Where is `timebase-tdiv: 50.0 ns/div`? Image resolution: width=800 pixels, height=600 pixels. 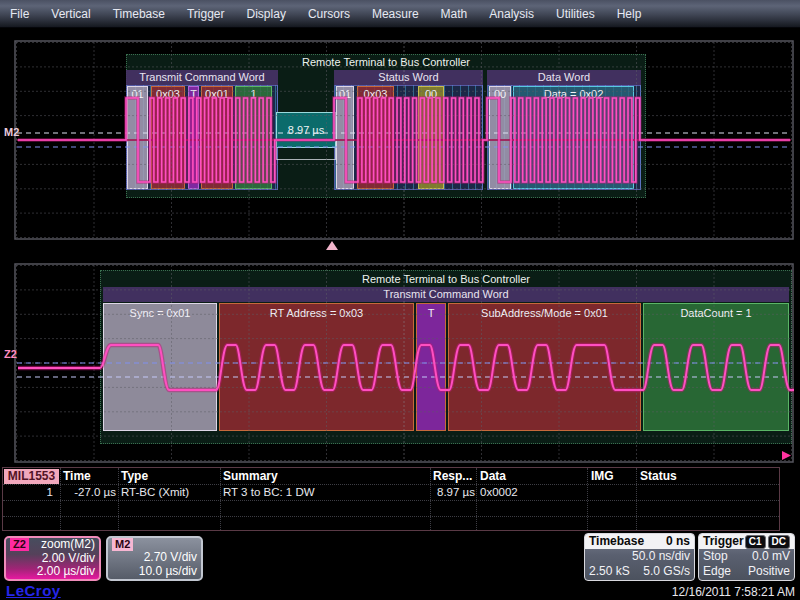 timebase-tdiv: 50.0 ns/div is located at coordinates (661, 556).